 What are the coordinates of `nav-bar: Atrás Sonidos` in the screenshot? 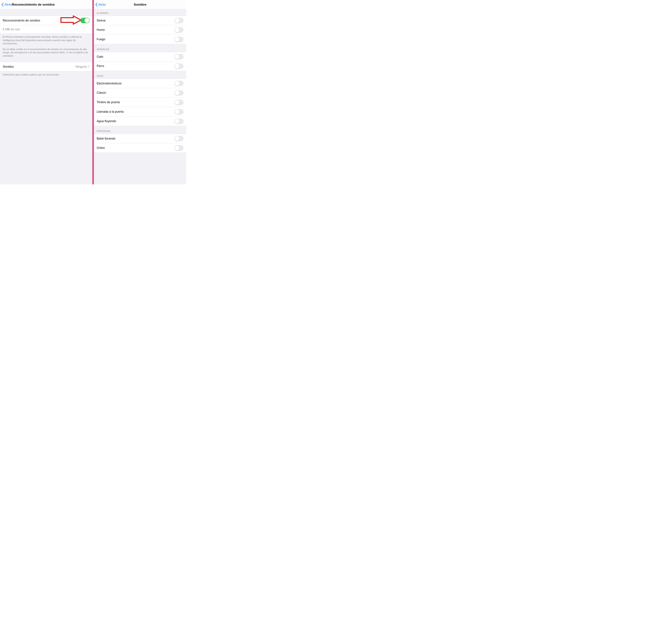 It's located at (140, 5).